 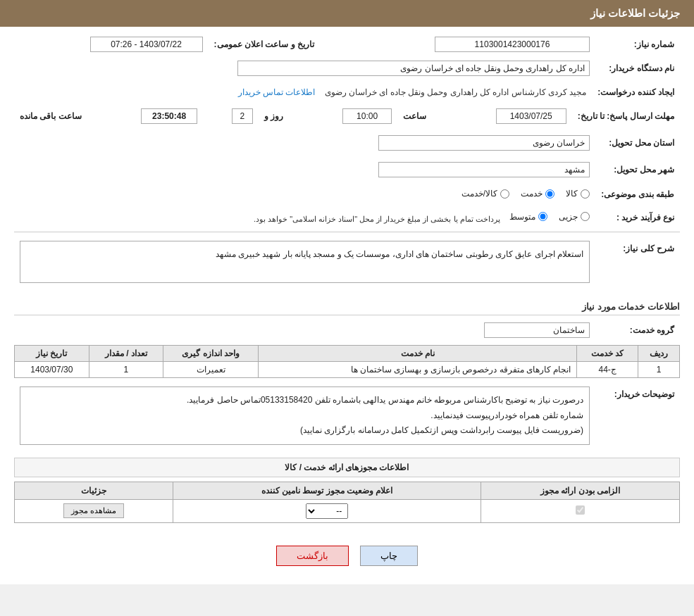 I want to click on province-value: خراسان رضوی, so click(x=304, y=143).